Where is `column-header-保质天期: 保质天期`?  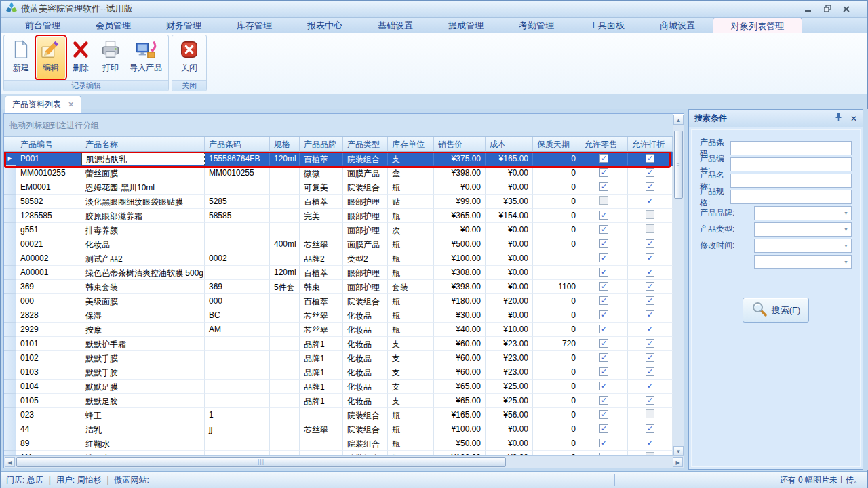 column-header-保质天期: 保质天期 is located at coordinates (557, 144).